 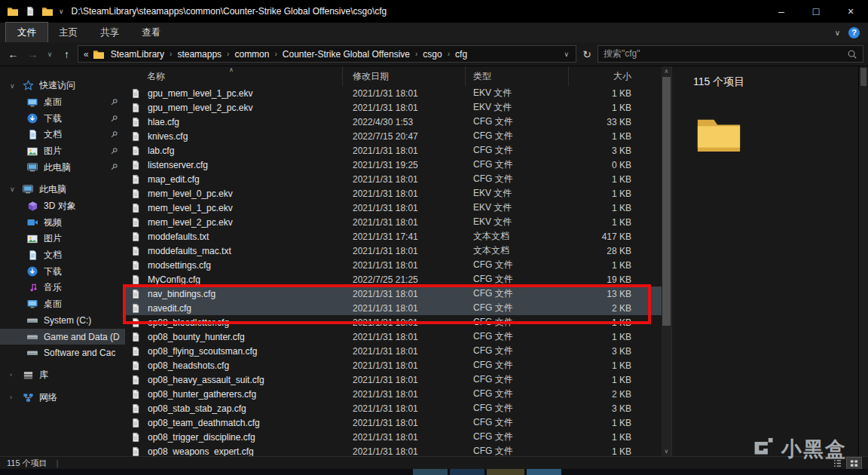 I want to click on file-size-cell: 1 KB, so click(x=607, y=265).